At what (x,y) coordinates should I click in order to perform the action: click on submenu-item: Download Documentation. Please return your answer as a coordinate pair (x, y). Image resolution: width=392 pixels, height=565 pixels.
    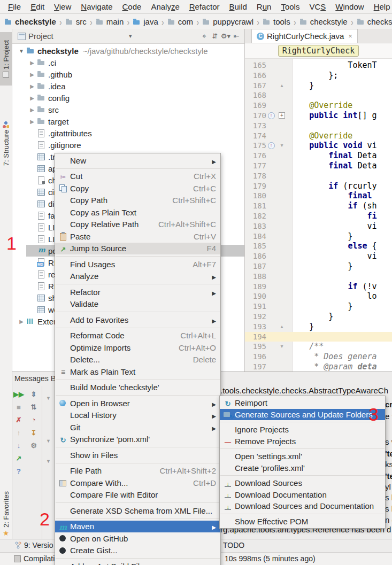
    Looking at the image, I should click on (303, 495).